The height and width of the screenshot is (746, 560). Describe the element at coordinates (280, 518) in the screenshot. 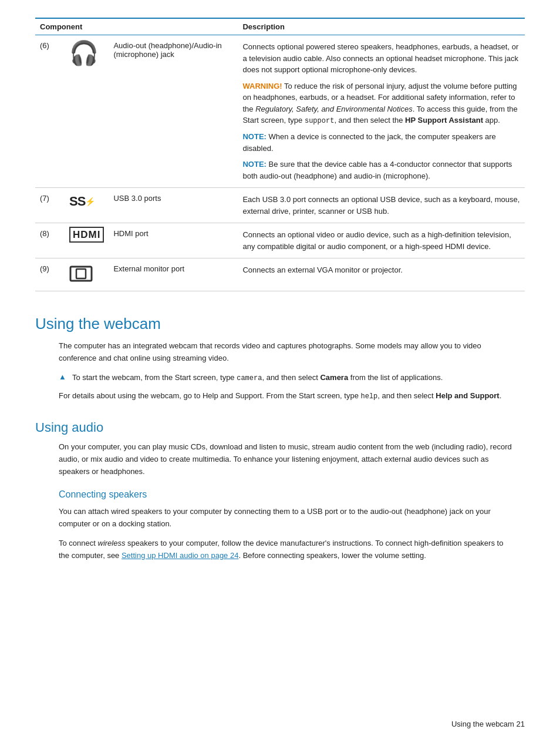

I see `speakers-body1: You can attach wired speakers to your co…` at that location.